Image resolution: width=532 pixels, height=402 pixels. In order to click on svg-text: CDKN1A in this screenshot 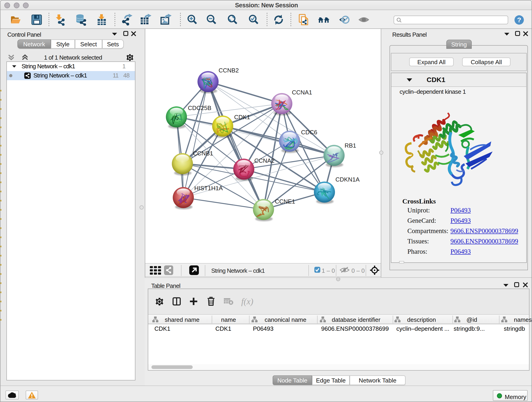, I will do `click(348, 179)`.